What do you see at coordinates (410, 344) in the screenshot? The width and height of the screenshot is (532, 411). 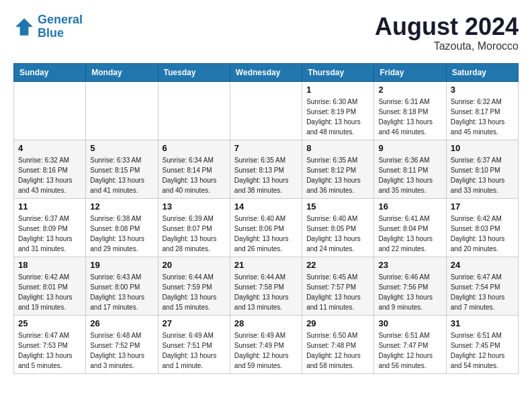 I see `calendar-cell: 30Sunrise: 6:51 AMSunset: 7:47 PMDayligh…` at bounding box center [410, 344].